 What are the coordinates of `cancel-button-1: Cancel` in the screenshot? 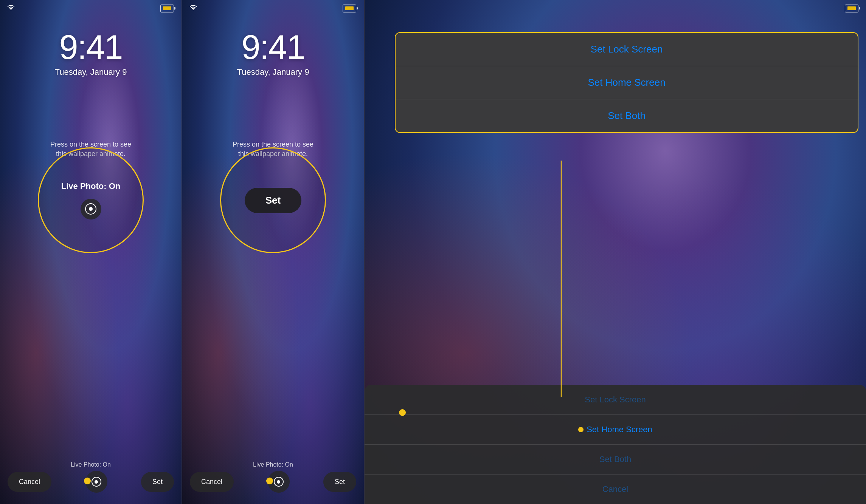 It's located at (29, 482).